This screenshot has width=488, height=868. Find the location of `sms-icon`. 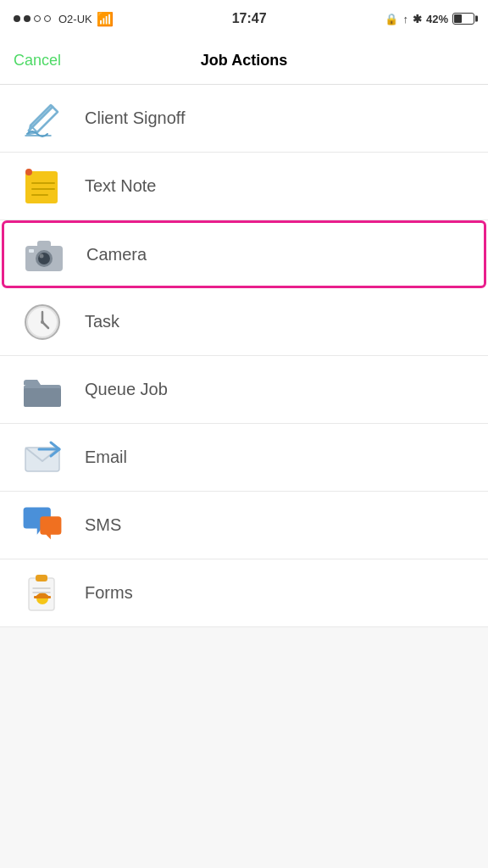

sms-icon is located at coordinates (42, 526).